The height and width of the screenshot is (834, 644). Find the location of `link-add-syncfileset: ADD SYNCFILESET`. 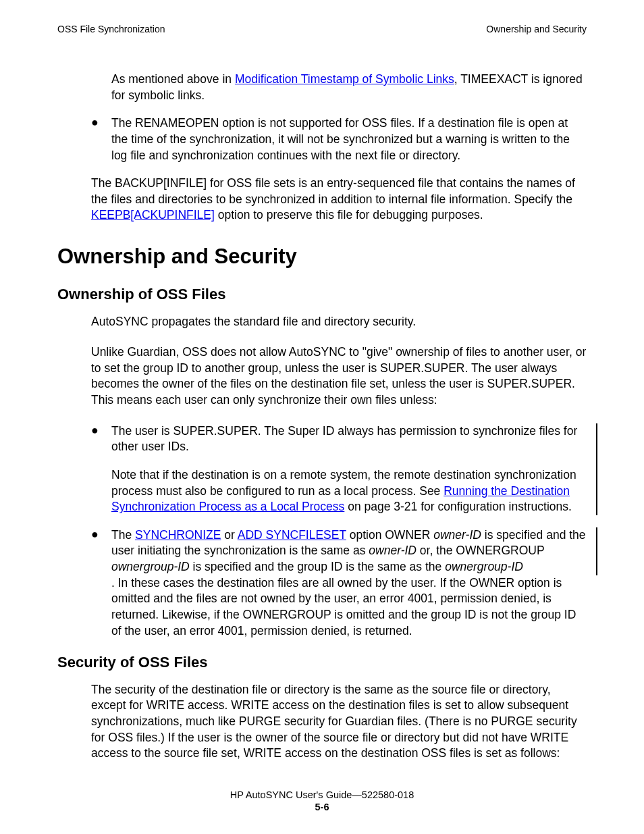

link-add-syncfileset: ADD SYNCFILESET is located at coordinates (292, 535).